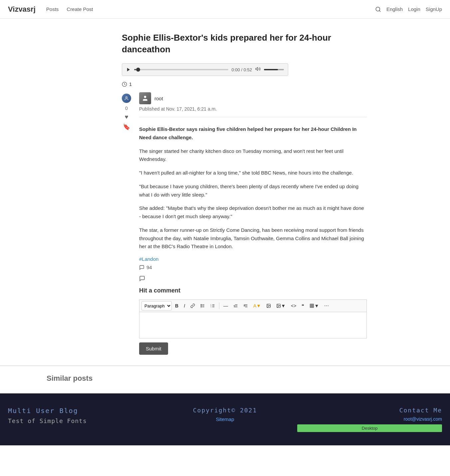 This screenshot has width=450, height=476. What do you see at coordinates (248, 70) in the screenshot?
I see `total-time: 0:52` at bounding box center [248, 70].